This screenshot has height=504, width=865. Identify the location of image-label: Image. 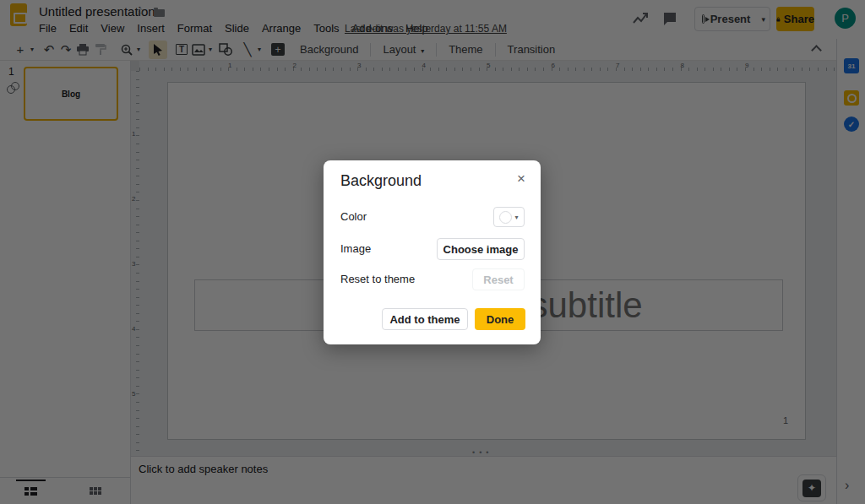
(356, 248).